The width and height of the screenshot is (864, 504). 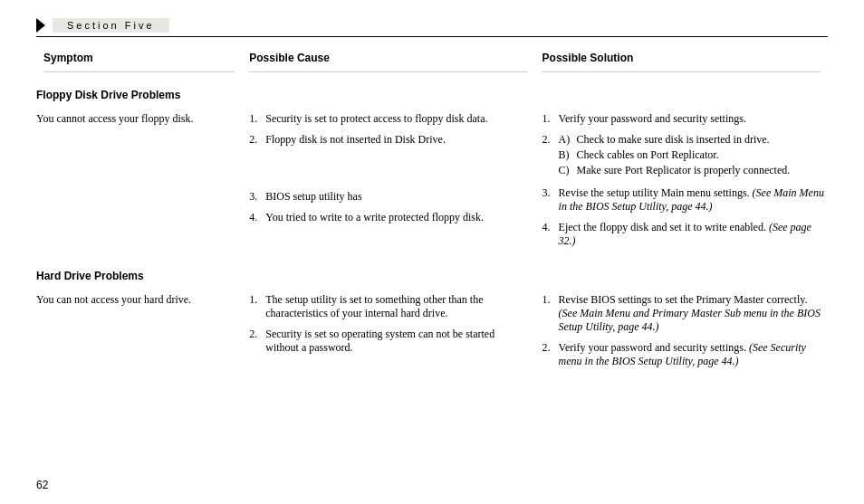 What do you see at coordinates (681, 333) in the screenshot?
I see `hard-solution-cell: 1. Revise BIOS settings to set the Prima…` at bounding box center [681, 333].